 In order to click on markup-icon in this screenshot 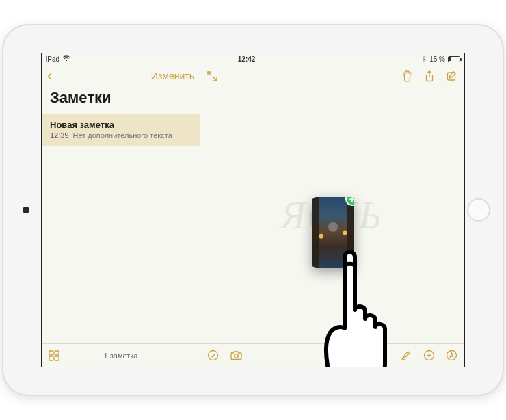, I will do `click(451, 356)`.